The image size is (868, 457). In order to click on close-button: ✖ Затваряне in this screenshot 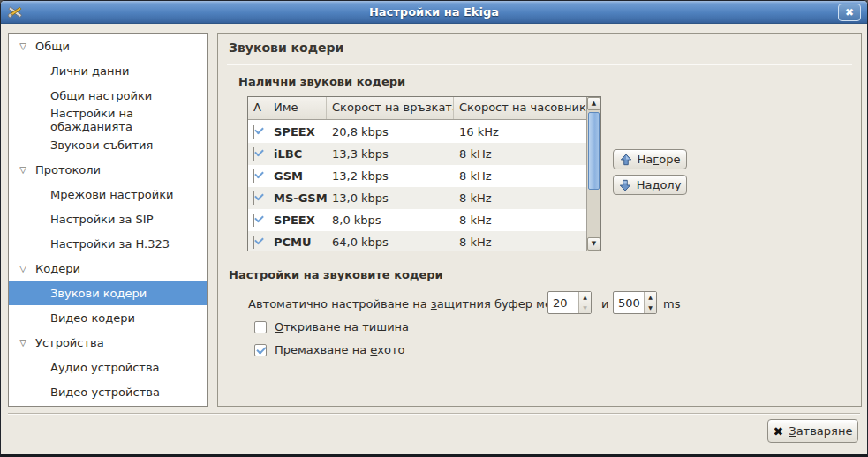, I will do `click(812, 431)`.